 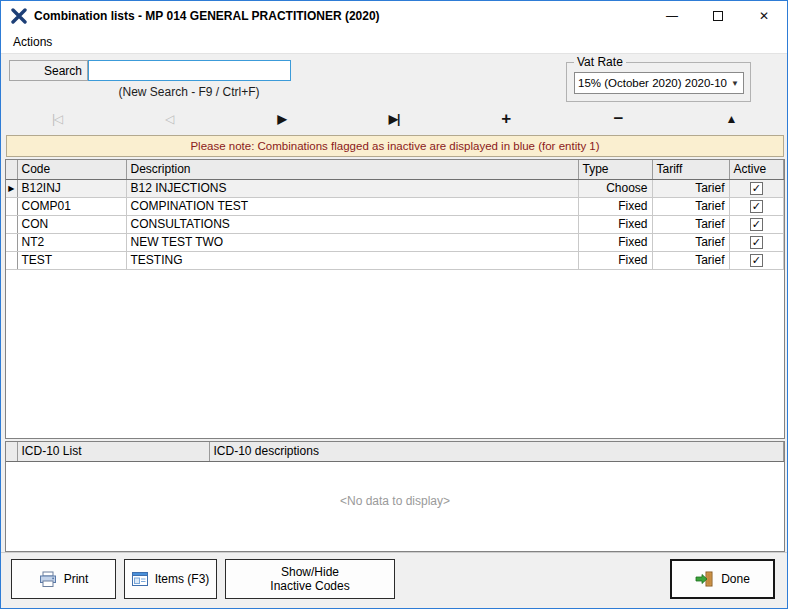 What do you see at coordinates (72, 260) in the screenshot?
I see `cell-code: TEST` at bounding box center [72, 260].